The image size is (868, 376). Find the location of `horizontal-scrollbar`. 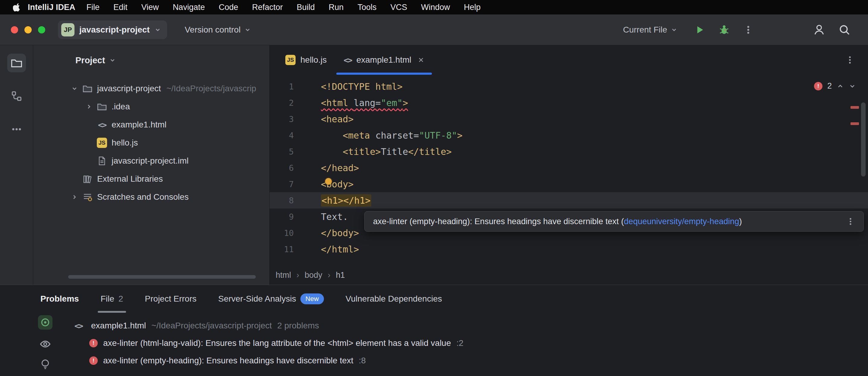

horizontal-scrollbar is located at coordinates (162, 277).